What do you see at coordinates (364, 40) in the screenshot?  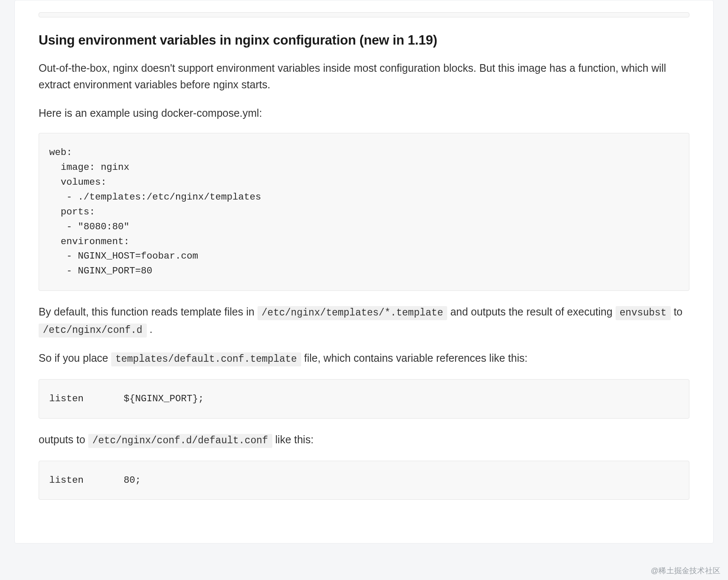 I see `section-heading: Using environment variables in nginx con…` at bounding box center [364, 40].